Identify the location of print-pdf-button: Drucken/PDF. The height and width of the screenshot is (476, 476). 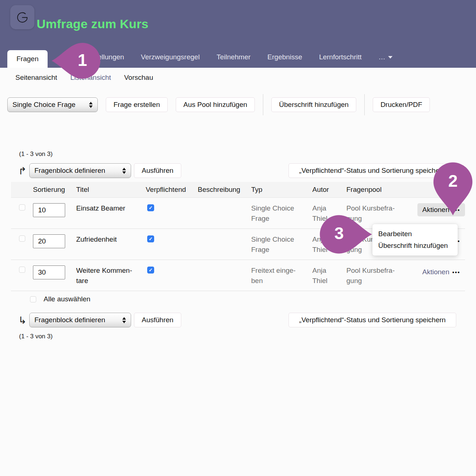
(401, 105).